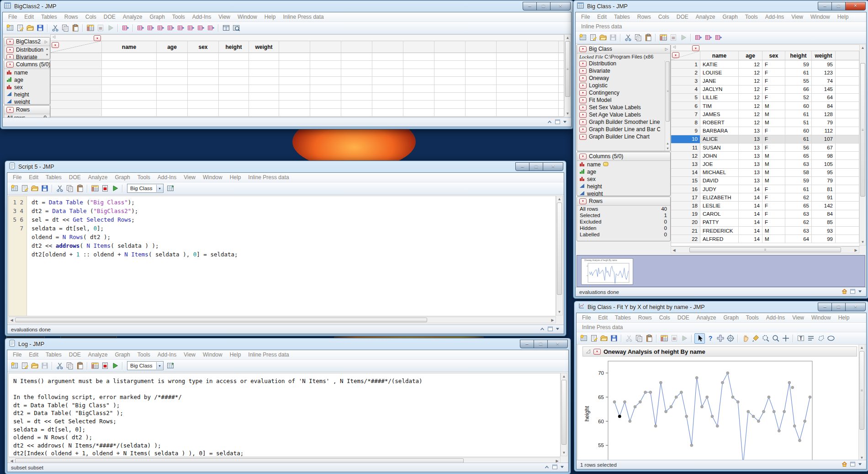  What do you see at coordinates (862, 403) in the screenshot?
I see `vertical-scrollbar: ▲ ≡ ▼` at bounding box center [862, 403].